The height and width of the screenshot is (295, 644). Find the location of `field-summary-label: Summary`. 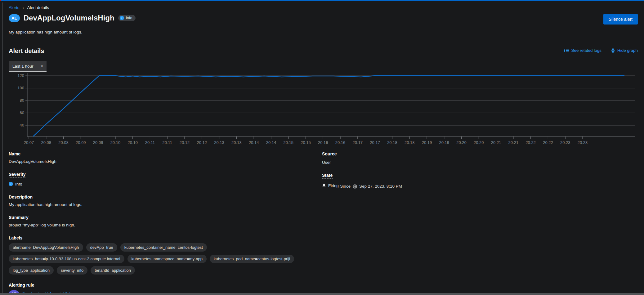

field-summary-label: Summary is located at coordinates (165, 217).